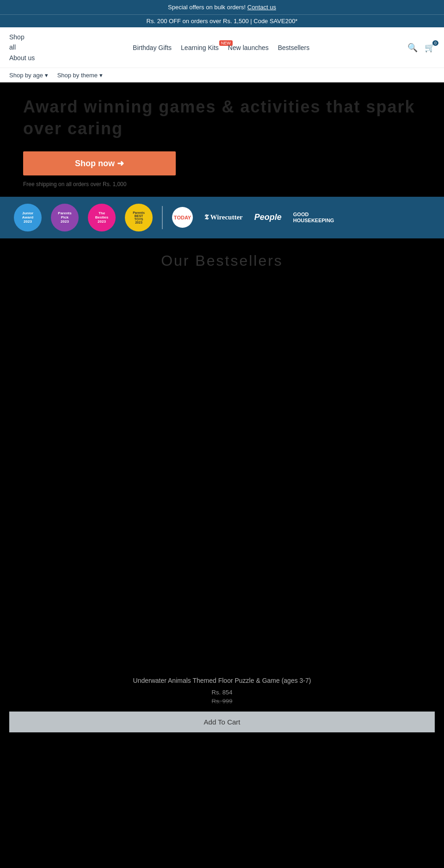  What do you see at coordinates (222, 681) in the screenshot?
I see `product-name: Underwater Animals Themed Floor Puzzle &…` at bounding box center [222, 681].